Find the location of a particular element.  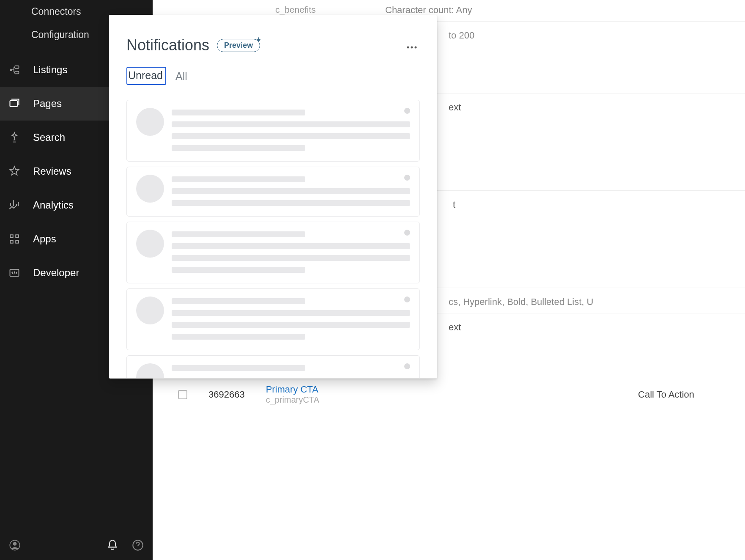

user-avatar-icon is located at coordinates (15, 545).